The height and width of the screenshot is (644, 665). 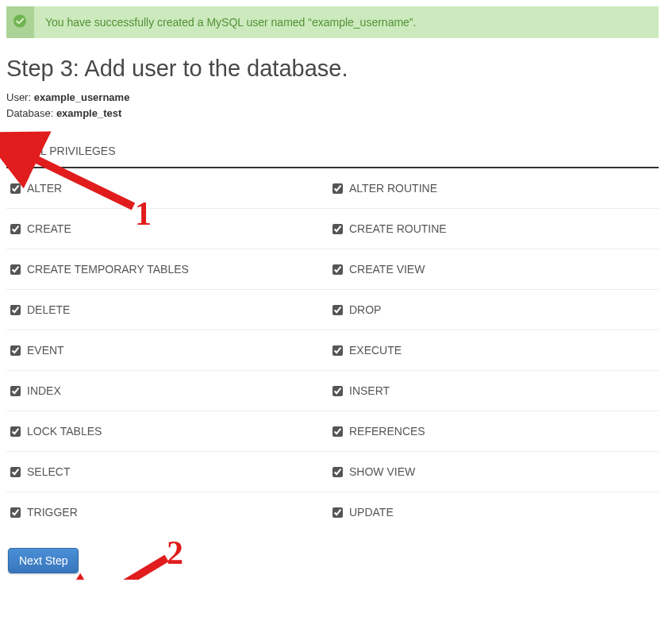 I want to click on meta-block: User: example_username Database: example…, so click(x=332, y=105).